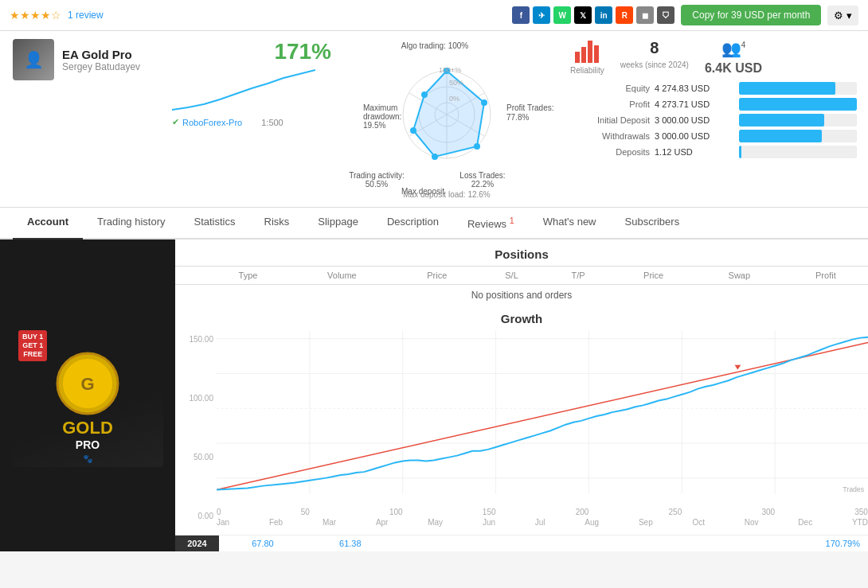 The height and width of the screenshot is (588, 868). Describe the element at coordinates (655, 54) in the screenshot. I see `weeks-item: 8 weeks (since 2024)` at that location.